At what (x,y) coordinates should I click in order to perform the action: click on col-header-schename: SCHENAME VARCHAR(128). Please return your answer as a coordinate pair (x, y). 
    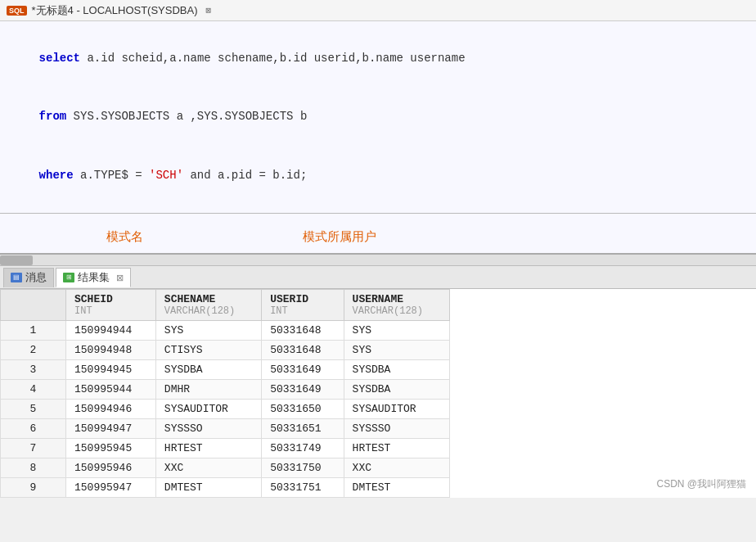
    Looking at the image, I should click on (208, 305).